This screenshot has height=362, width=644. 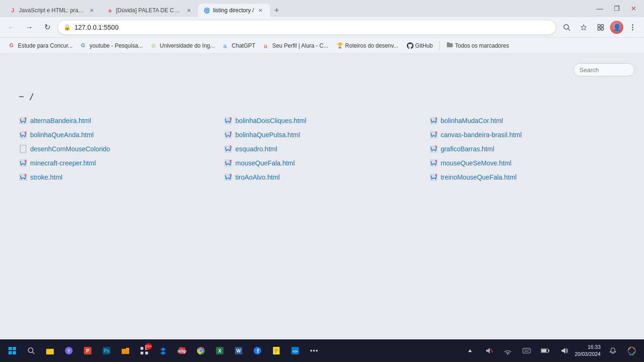 What do you see at coordinates (527, 163) in the screenshot?
I see `file-item-mouseQueSeMove: mouseQueSeMove.html` at bounding box center [527, 163].